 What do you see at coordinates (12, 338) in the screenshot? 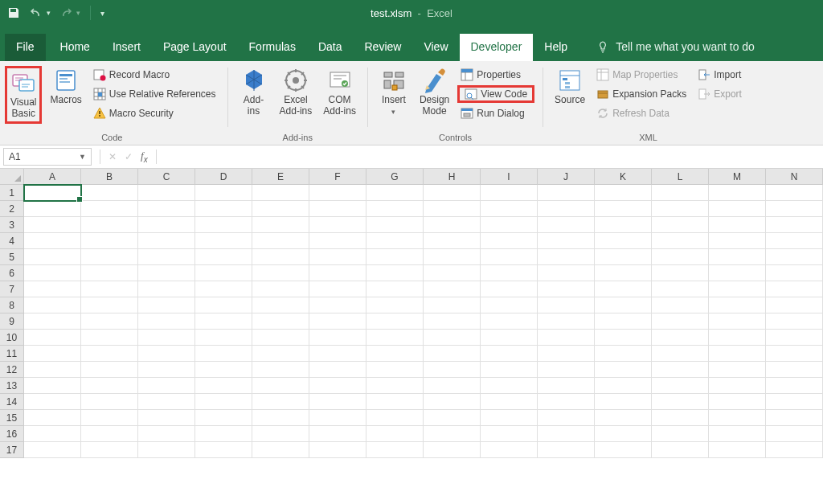
I see `row-header: 10` at bounding box center [12, 338].